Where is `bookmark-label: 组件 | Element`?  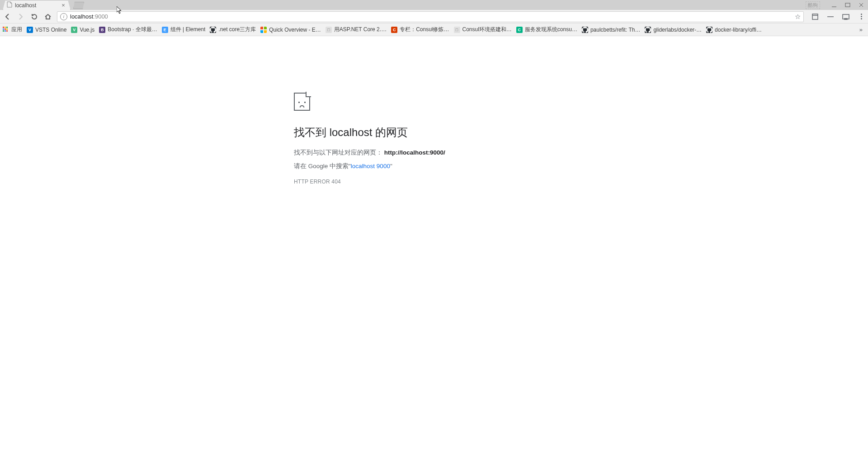 bookmark-label: 组件 | Element is located at coordinates (188, 30).